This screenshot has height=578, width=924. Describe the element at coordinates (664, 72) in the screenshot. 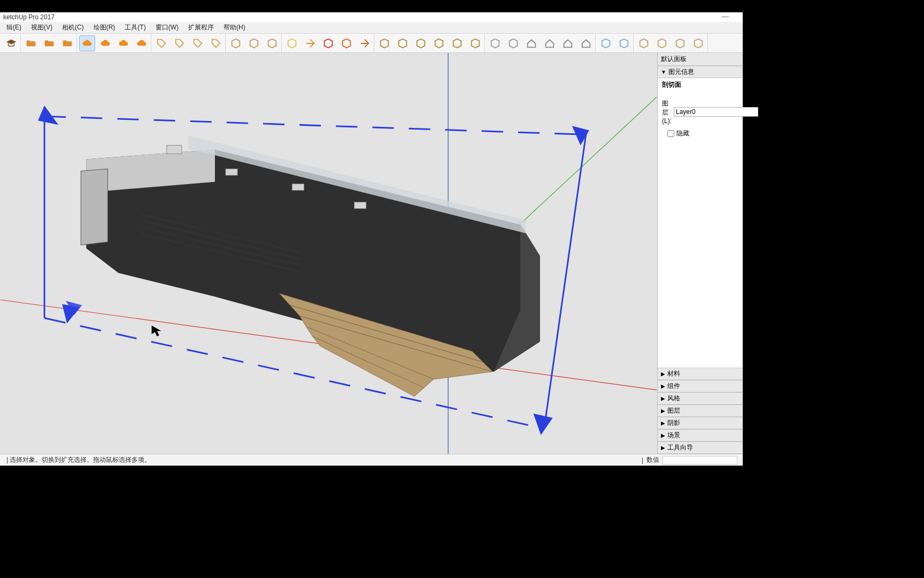

I see `chevron-down-icon: ▼` at that location.